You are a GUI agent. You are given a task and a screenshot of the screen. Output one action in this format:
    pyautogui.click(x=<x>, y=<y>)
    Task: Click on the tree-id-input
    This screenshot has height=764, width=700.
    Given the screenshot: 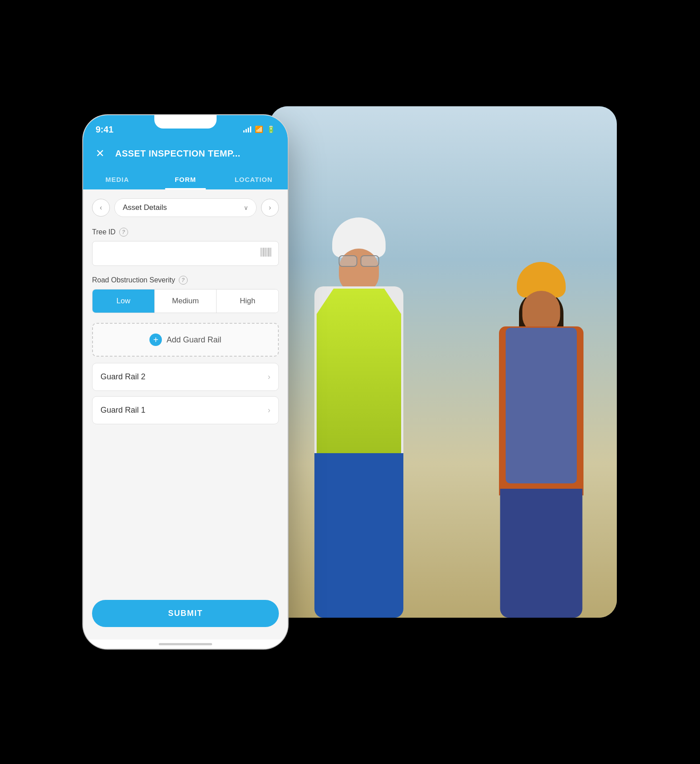 What is the action you would take?
    pyautogui.click(x=185, y=253)
    